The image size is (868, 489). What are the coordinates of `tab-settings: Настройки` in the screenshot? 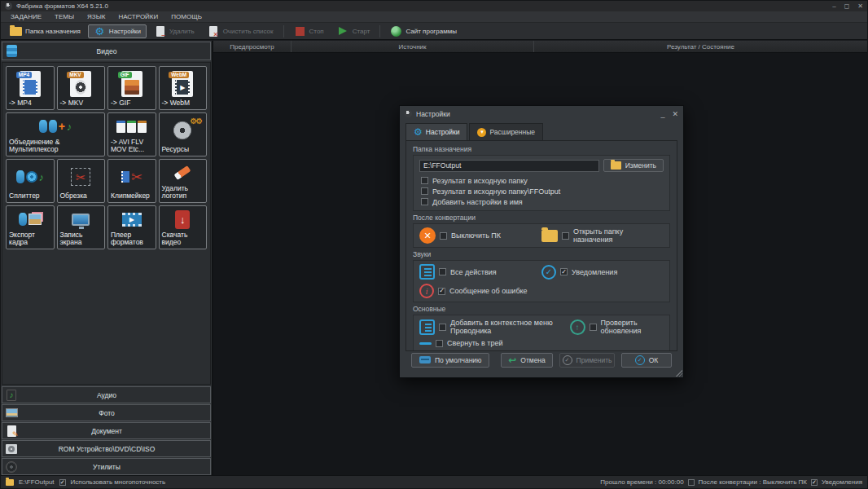 It's located at (436, 132).